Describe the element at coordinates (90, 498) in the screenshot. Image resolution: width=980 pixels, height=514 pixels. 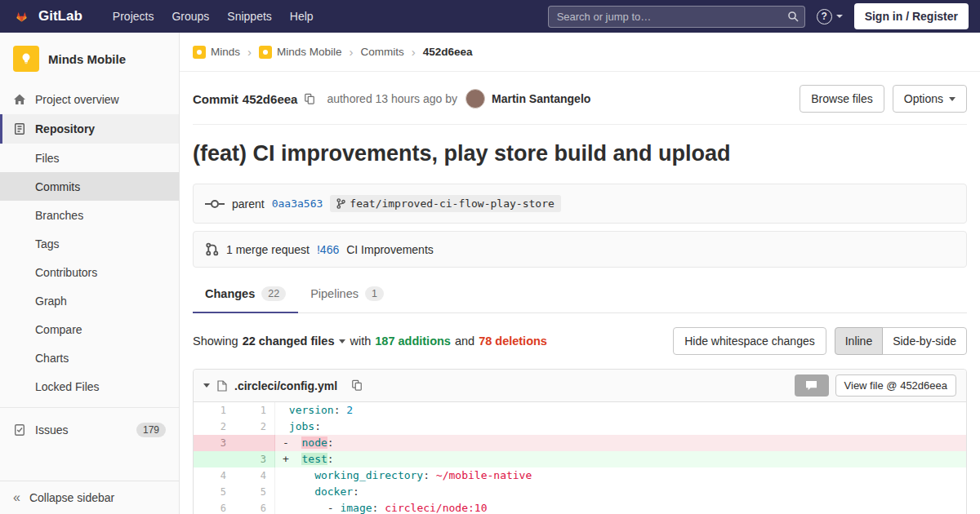
I see `collapse-sidebar-button: « Collapse sidebar` at that location.